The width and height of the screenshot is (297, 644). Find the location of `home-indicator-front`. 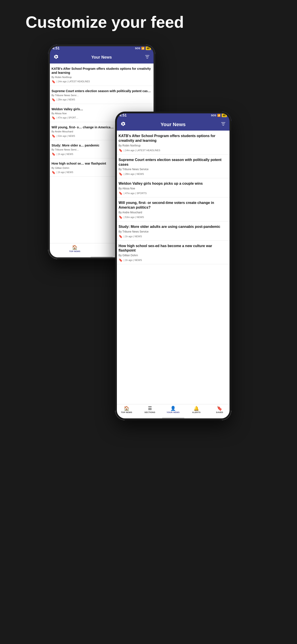

home-indicator-front is located at coordinates (173, 418).